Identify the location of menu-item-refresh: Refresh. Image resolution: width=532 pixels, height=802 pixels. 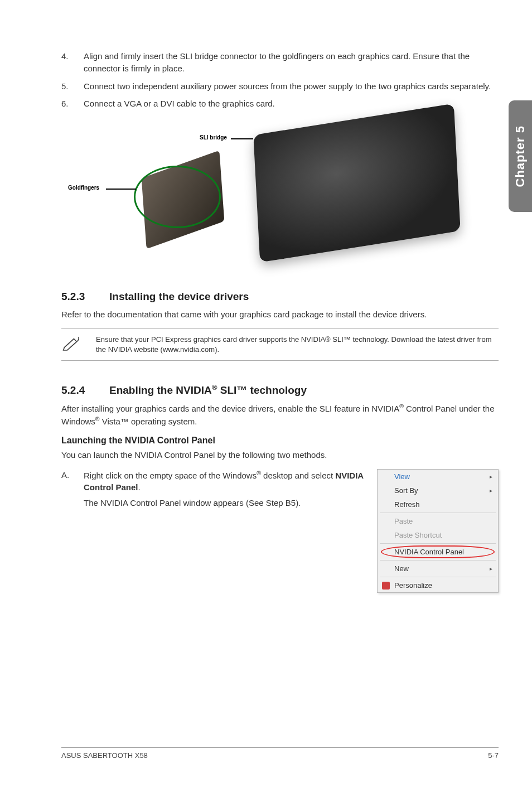
(438, 504).